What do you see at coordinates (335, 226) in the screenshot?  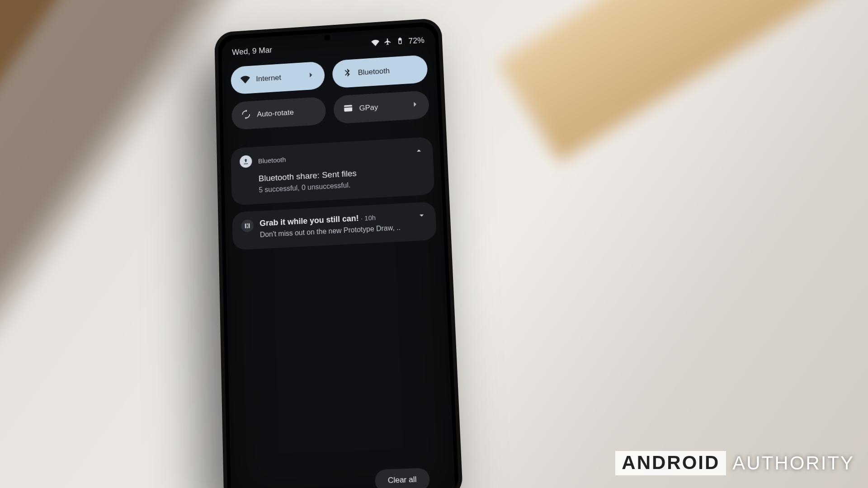 I see `notification-promo: Grab it while you still can! · 10h Don't…` at bounding box center [335, 226].